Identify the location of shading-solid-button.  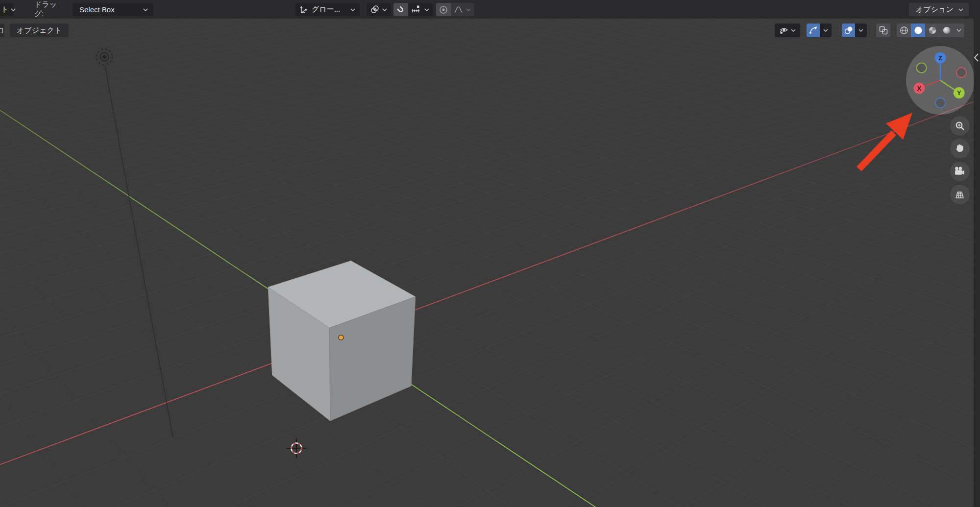
(918, 30).